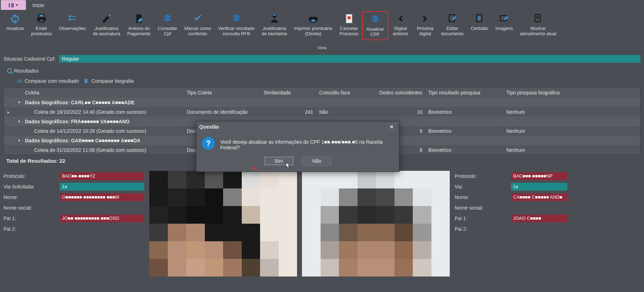 This screenshot has height=292, width=644. I want to click on check-icon, so click(198, 19).